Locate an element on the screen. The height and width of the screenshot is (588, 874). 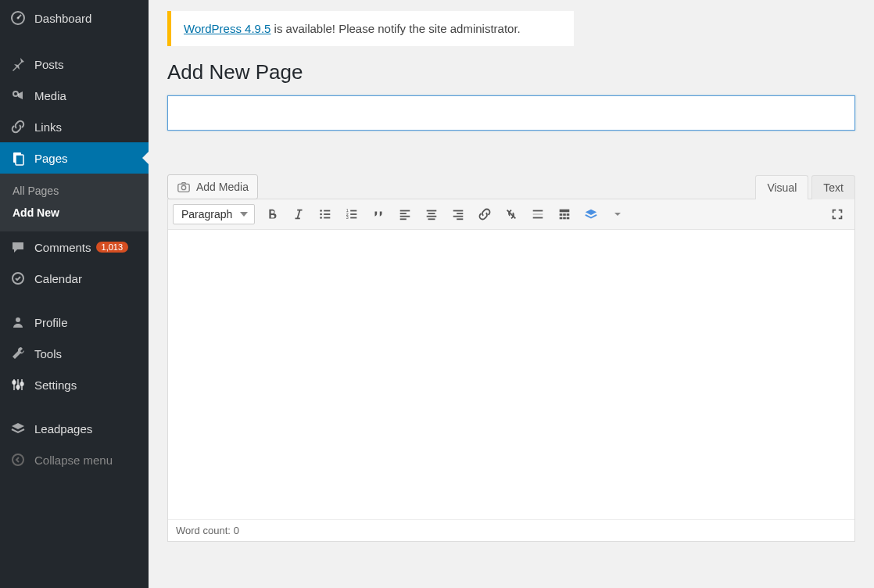
align-left-button is located at coordinates (405, 214).